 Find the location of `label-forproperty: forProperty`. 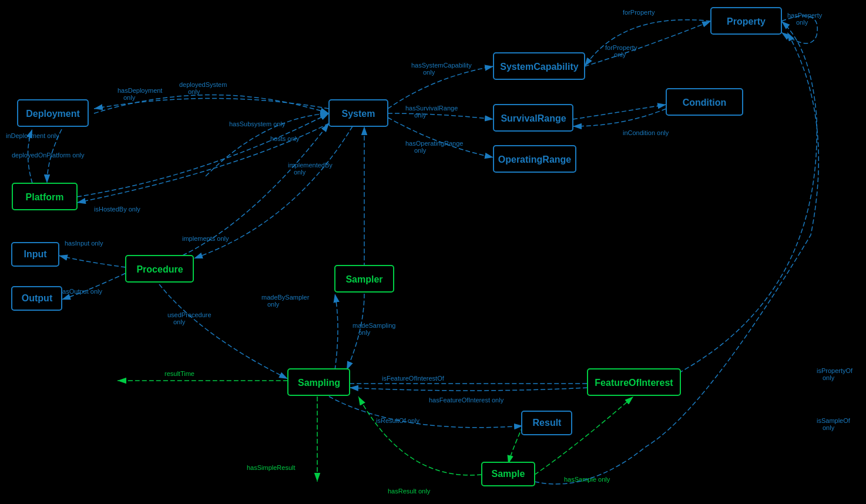

label-forproperty: forProperty is located at coordinates (639, 12).